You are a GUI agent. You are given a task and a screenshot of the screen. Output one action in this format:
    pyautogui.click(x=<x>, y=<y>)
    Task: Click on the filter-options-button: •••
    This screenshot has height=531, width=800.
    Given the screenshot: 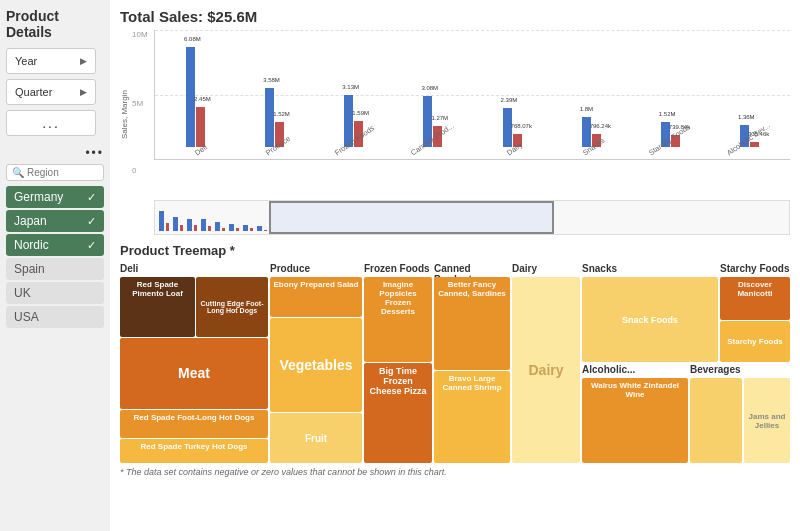 What is the action you would take?
    pyautogui.click(x=55, y=153)
    